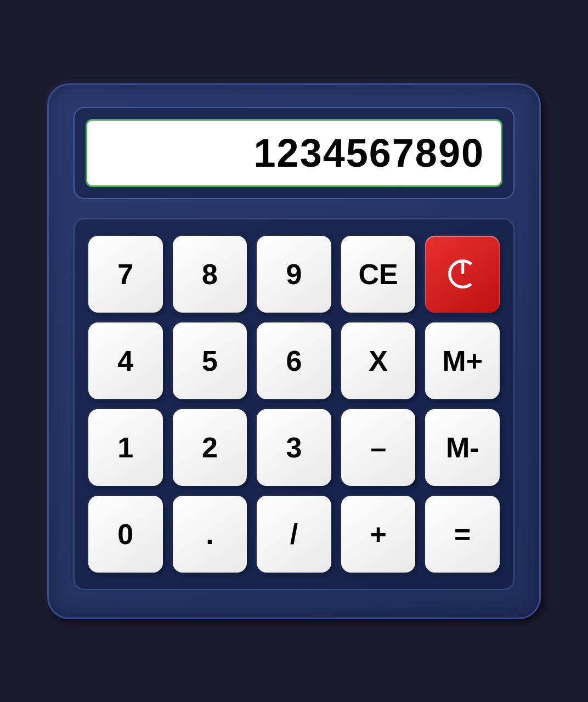 This screenshot has width=588, height=702. Describe the element at coordinates (294, 153) in the screenshot. I see `display-wrapper: 1234567890` at that location.